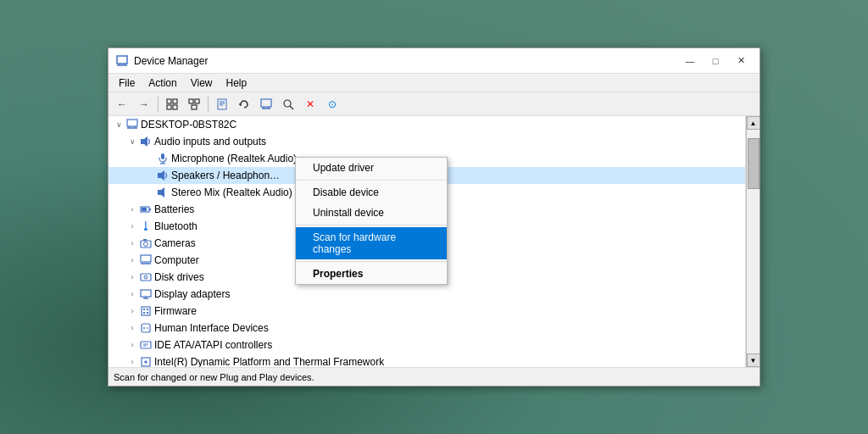 The width and height of the screenshot is (868, 434). What do you see at coordinates (132, 345) in the screenshot?
I see `ide-toggle: ›` at bounding box center [132, 345].